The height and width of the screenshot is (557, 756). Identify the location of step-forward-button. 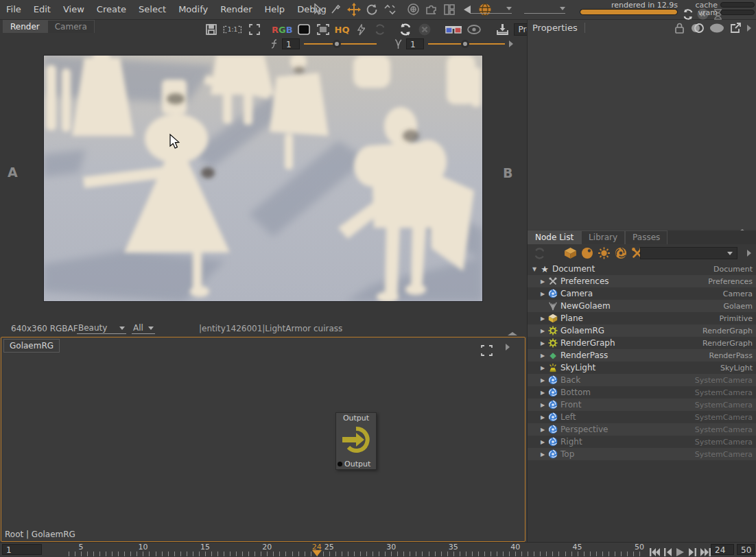
(693, 550).